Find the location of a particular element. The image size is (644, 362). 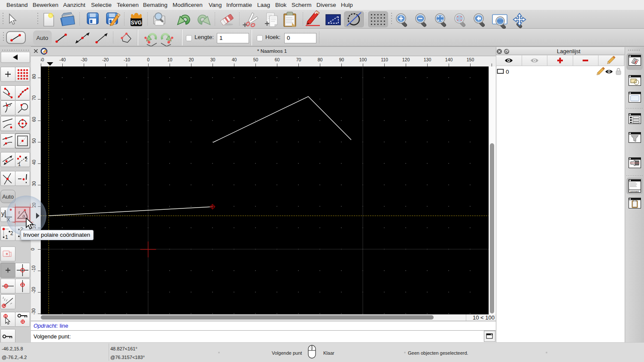

svg-text: 2 is located at coordinates (26, 160).